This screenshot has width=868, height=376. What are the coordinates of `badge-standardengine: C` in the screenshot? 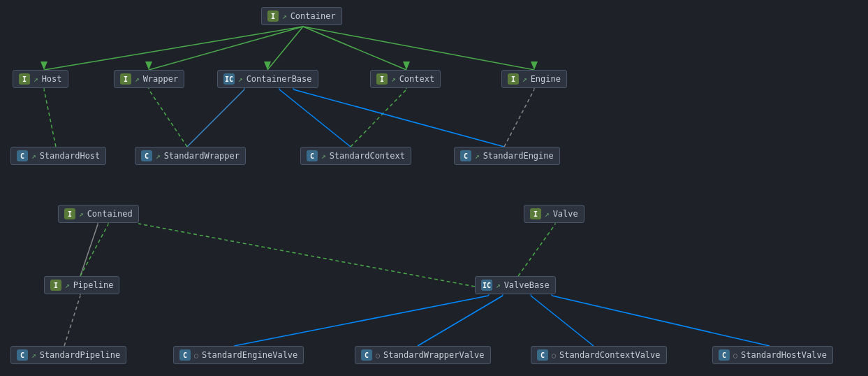 It's located at (466, 156).